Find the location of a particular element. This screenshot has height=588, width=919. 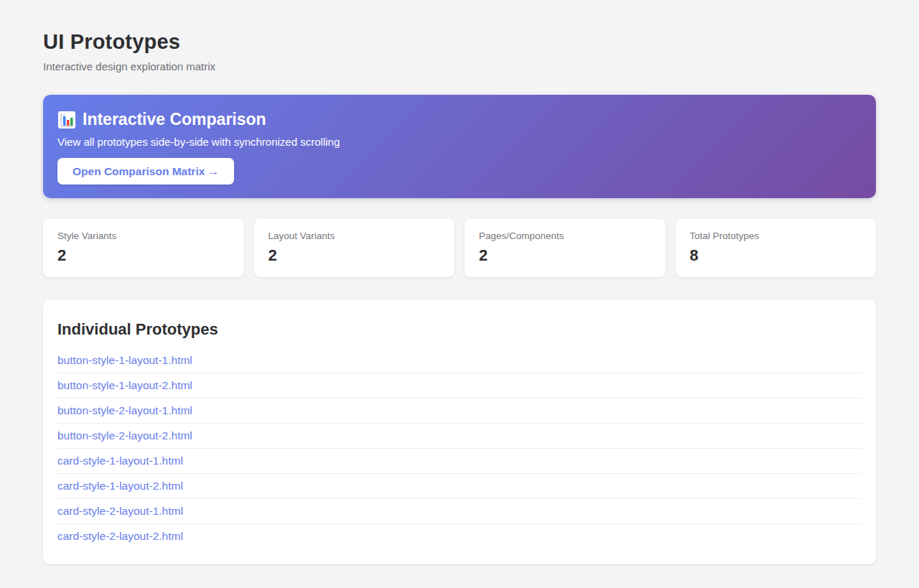

stat-label: Style Variants is located at coordinates (144, 235).